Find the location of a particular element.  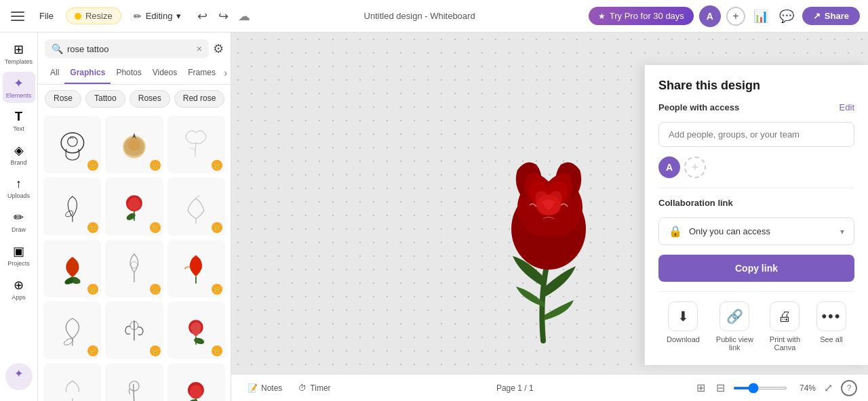

undo-redo-group: ↩ ↪ is located at coordinates (213, 16).